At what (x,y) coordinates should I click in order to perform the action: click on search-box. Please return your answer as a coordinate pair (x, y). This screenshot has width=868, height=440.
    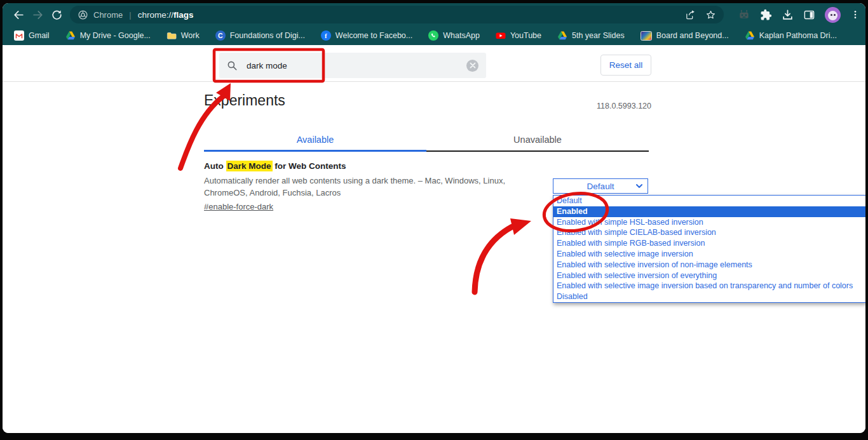
    Looking at the image, I should click on (353, 65).